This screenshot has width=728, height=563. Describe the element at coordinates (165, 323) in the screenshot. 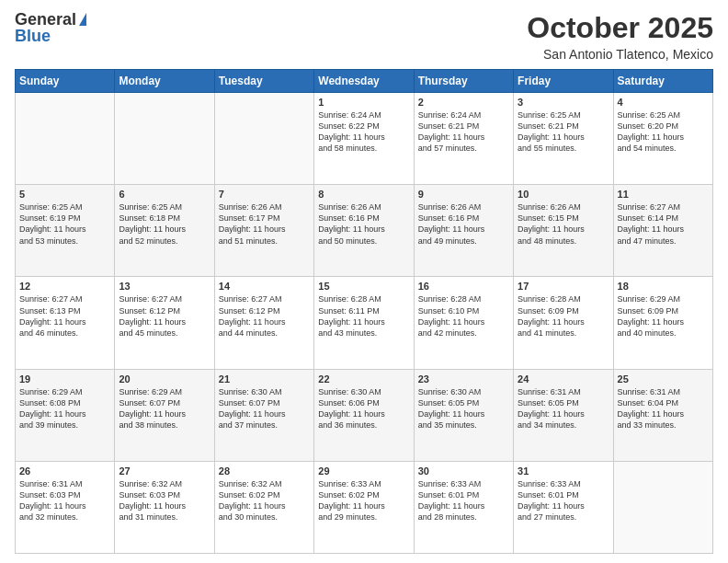

I see `table-row: 13Sunrise: 6:27 AM Sunset: 6:12 PM Dayli…` at that location.